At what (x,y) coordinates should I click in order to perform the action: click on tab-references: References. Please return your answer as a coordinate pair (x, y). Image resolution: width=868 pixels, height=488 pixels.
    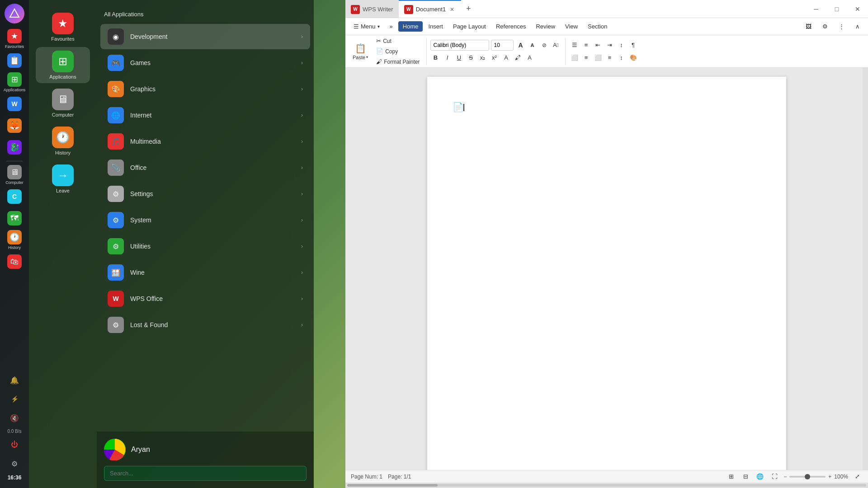
    Looking at the image, I should click on (511, 26).